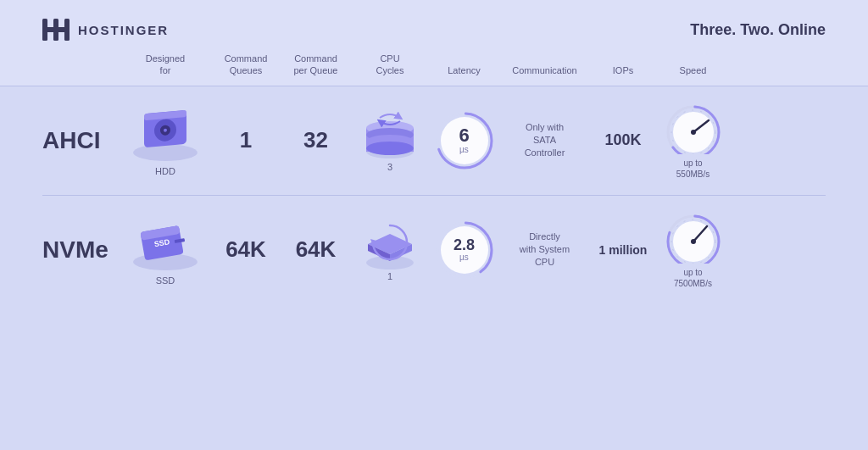 This screenshot has width=868, height=450. I want to click on nvme-latency-gauge: 2.8 µs, so click(465, 250).